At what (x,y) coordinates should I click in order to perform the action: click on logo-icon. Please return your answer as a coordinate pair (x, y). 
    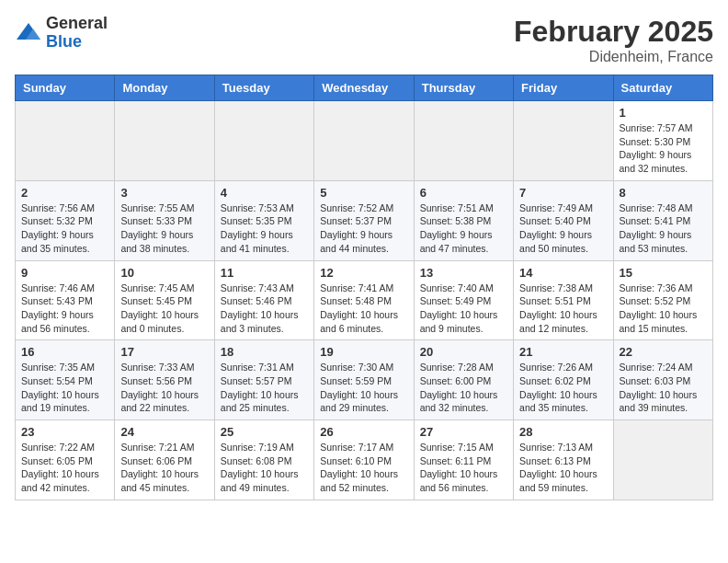
    Looking at the image, I should click on (28, 33).